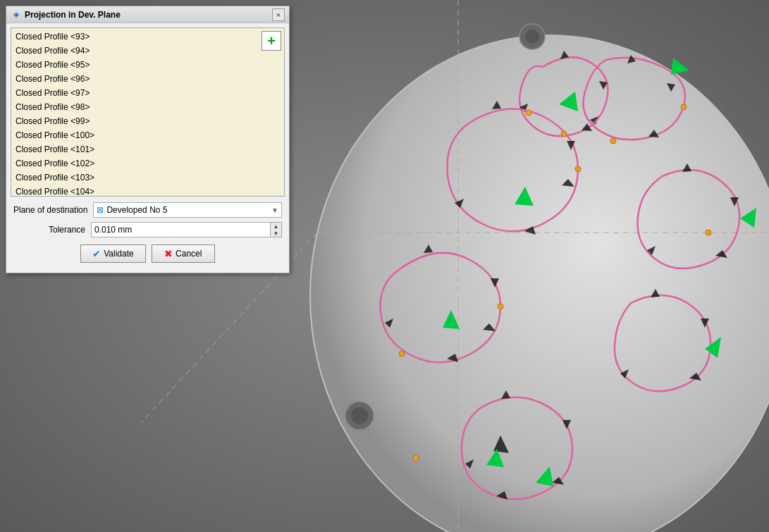 Image resolution: width=769 pixels, height=532 pixels. Describe the element at coordinates (148, 121) in the screenshot. I see `profile-item: Closed Profile <99>` at that location.